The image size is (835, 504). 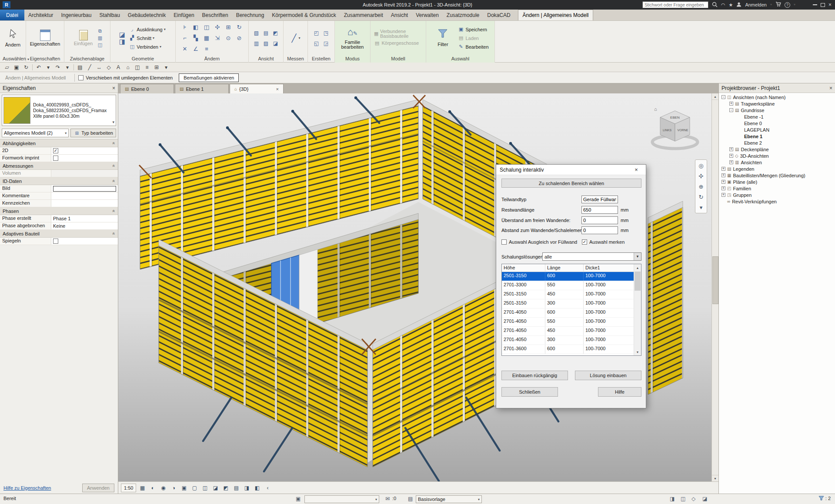 What do you see at coordinates (398, 59) in the screenshot?
I see `panel-label-modell: Modell` at bounding box center [398, 59].